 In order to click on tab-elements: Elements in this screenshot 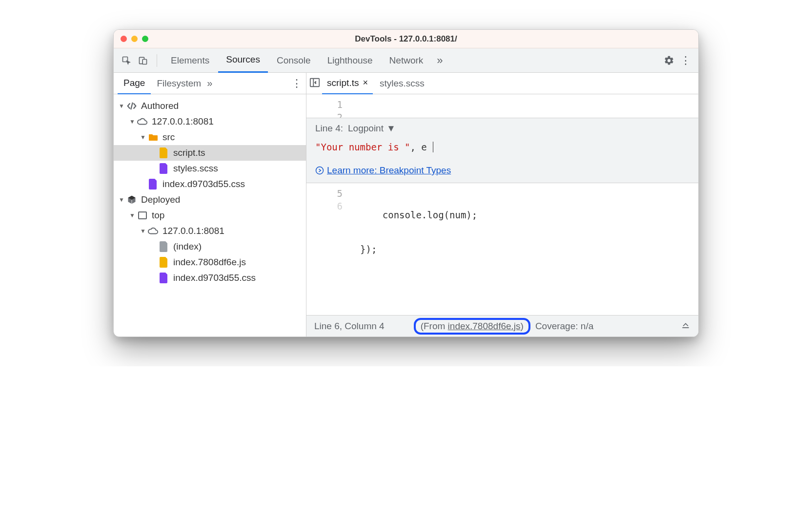, I will do `click(190, 61)`.